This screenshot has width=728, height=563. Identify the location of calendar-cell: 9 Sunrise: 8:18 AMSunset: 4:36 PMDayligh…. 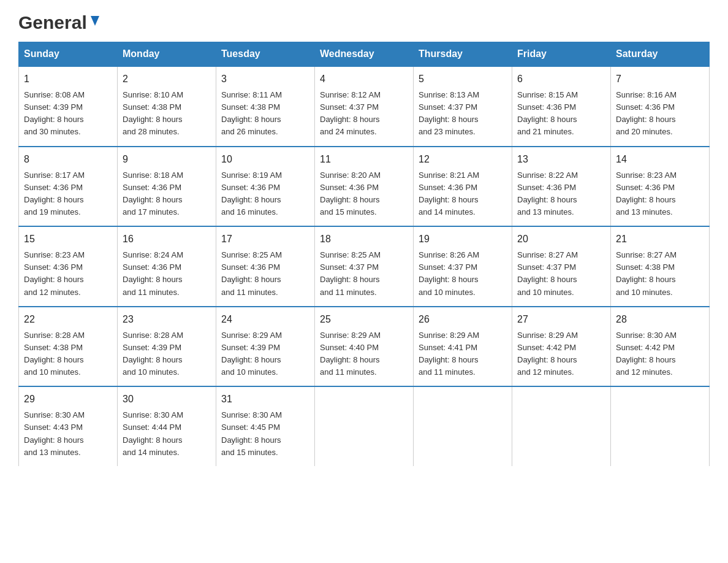
(167, 186).